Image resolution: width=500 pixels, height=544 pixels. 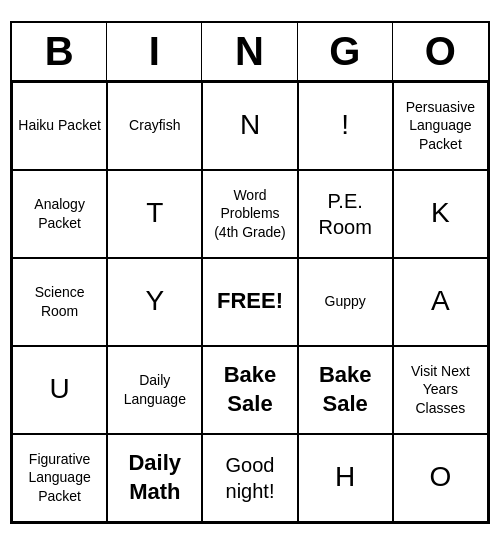 What do you see at coordinates (346, 52) in the screenshot?
I see `header-letter: G` at bounding box center [346, 52].